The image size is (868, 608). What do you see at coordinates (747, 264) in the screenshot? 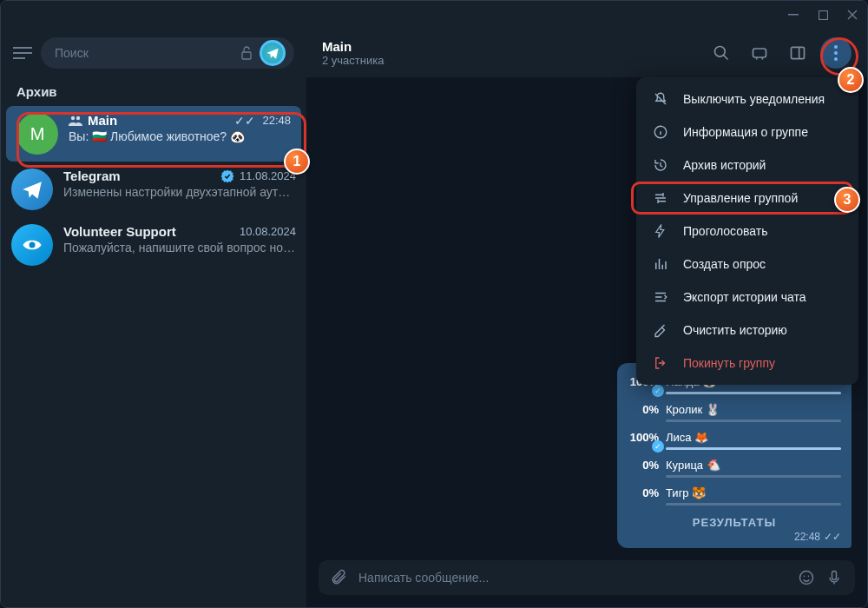
I see `menu-poll: Создать опрос` at bounding box center [747, 264].